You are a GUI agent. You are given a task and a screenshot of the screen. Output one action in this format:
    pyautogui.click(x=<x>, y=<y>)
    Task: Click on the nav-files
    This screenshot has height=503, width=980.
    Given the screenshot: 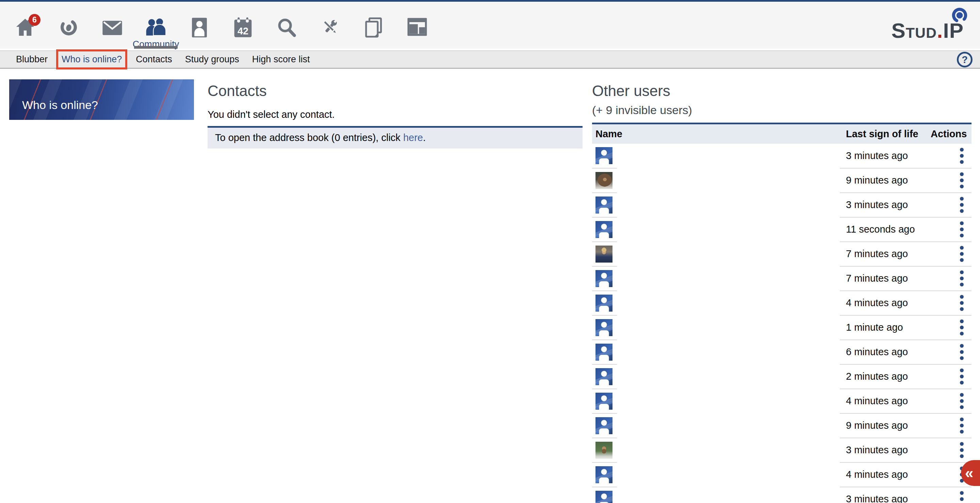 What is the action you would take?
    pyautogui.click(x=374, y=25)
    